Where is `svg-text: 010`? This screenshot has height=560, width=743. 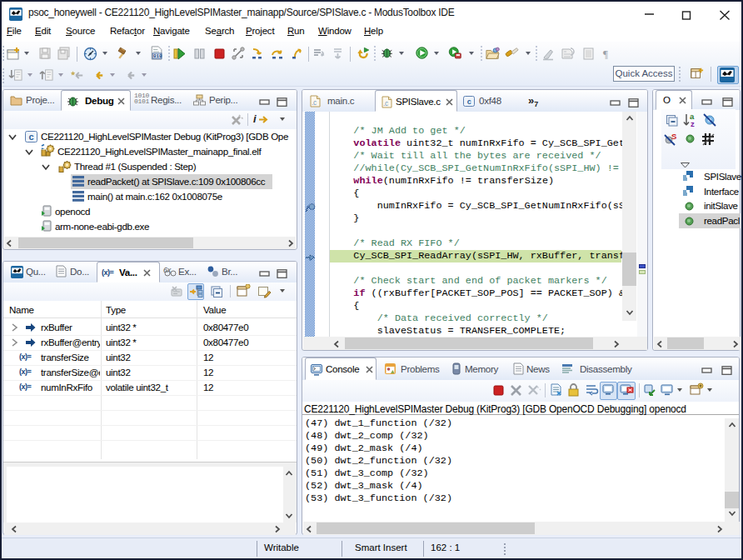 svg-text: 010 is located at coordinates (158, 57).